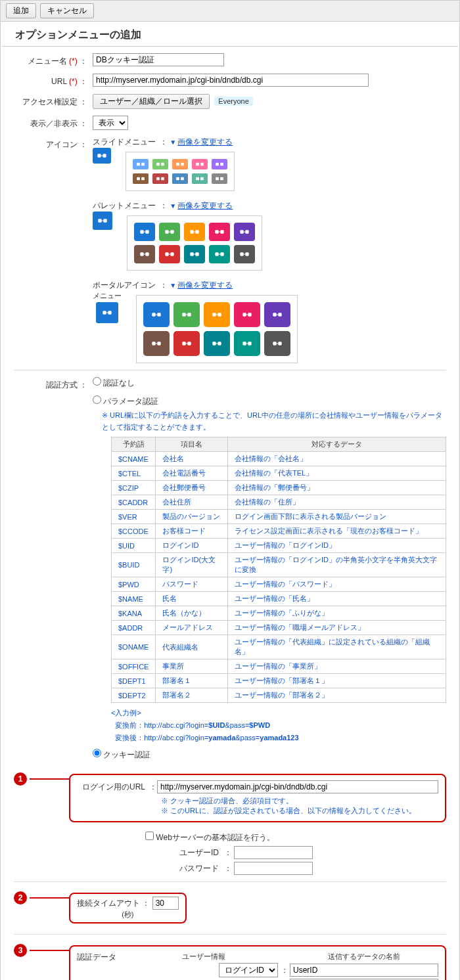 Image resolution: width=460 pixels, height=980 pixels. What do you see at coordinates (97, 399) in the screenshot?
I see `auth-param-radio` at bounding box center [97, 399].